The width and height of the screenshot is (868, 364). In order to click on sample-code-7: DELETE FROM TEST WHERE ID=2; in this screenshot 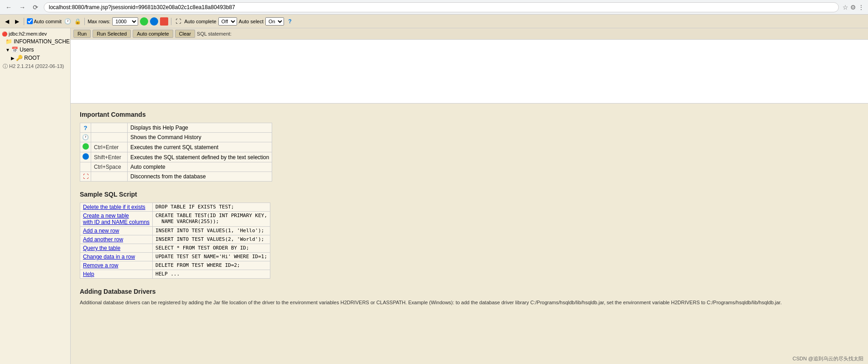, I will do `click(212, 265)`.